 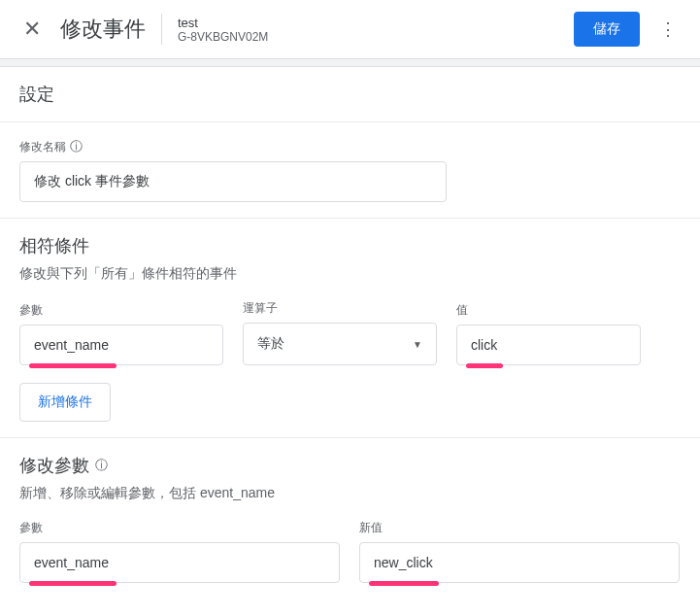 I want to click on operator-label: 運算子, so click(x=340, y=309).